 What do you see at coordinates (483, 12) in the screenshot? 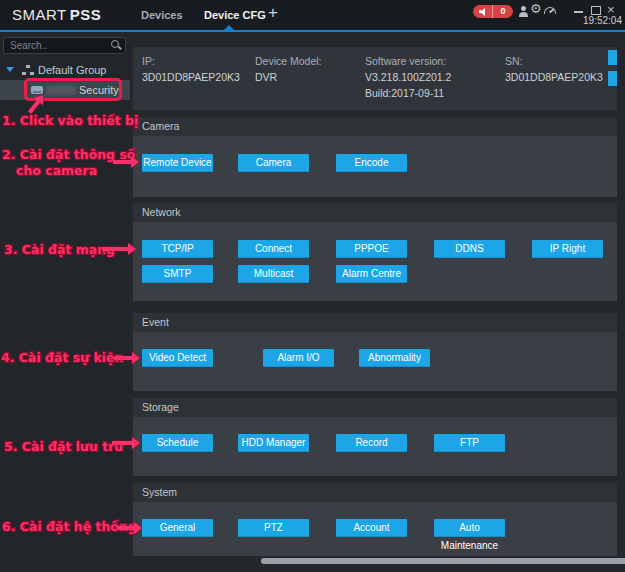
I see `speaker-icon` at bounding box center [483, 12].